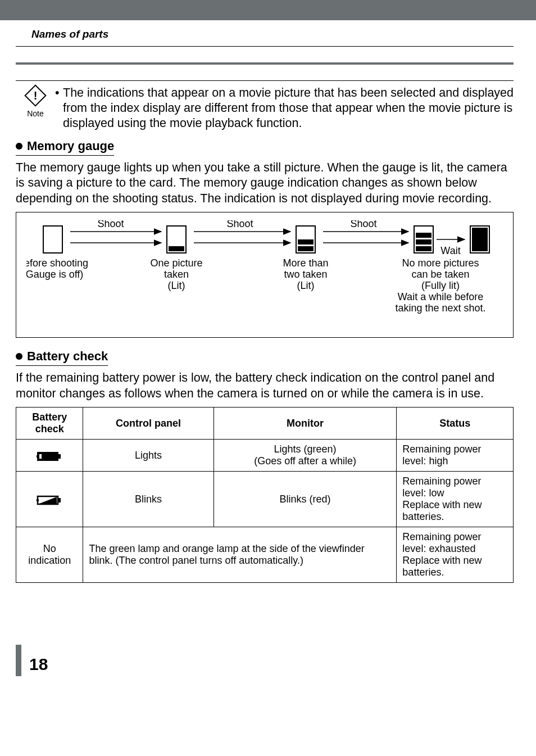 This screenshot has width=536, height=756. Describe the element at coordinates (265, 183) in the screenshot. I see `memory-gauge-paragraph: The memory gauge lights up when you take…` at that location.